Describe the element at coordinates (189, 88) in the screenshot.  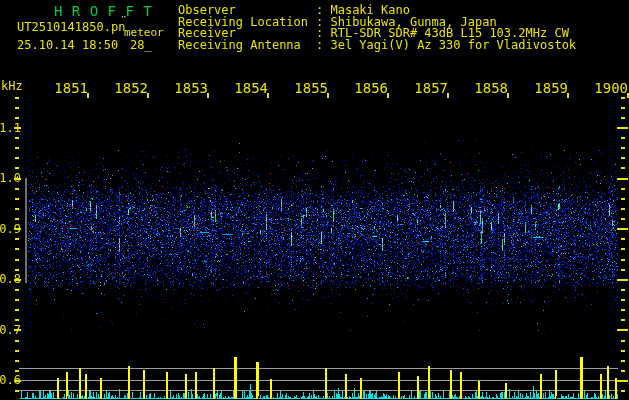
I see `time-label: 1853` at that location.